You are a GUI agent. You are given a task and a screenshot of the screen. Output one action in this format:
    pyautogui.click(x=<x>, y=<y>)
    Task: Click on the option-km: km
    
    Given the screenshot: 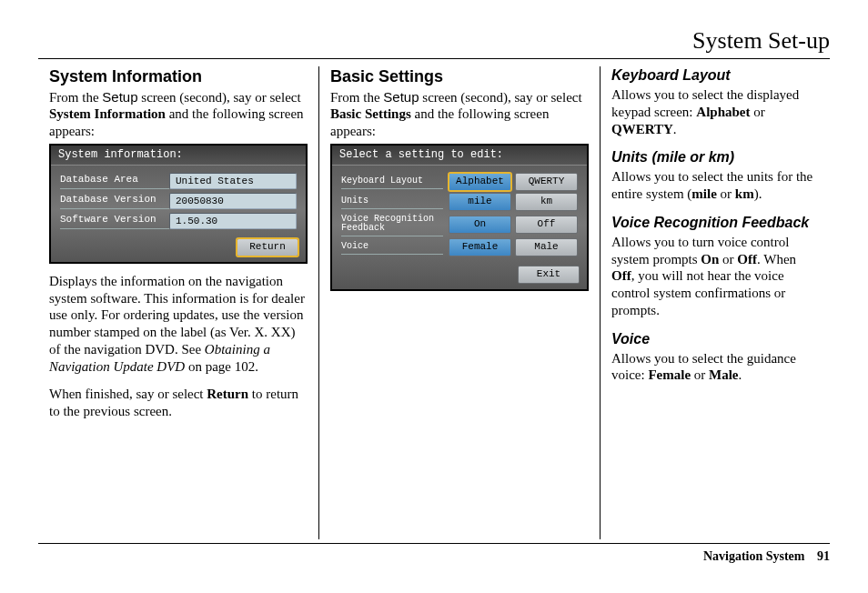 What is the action you would take?
    pyautogui.click(x=546, y=202)
    